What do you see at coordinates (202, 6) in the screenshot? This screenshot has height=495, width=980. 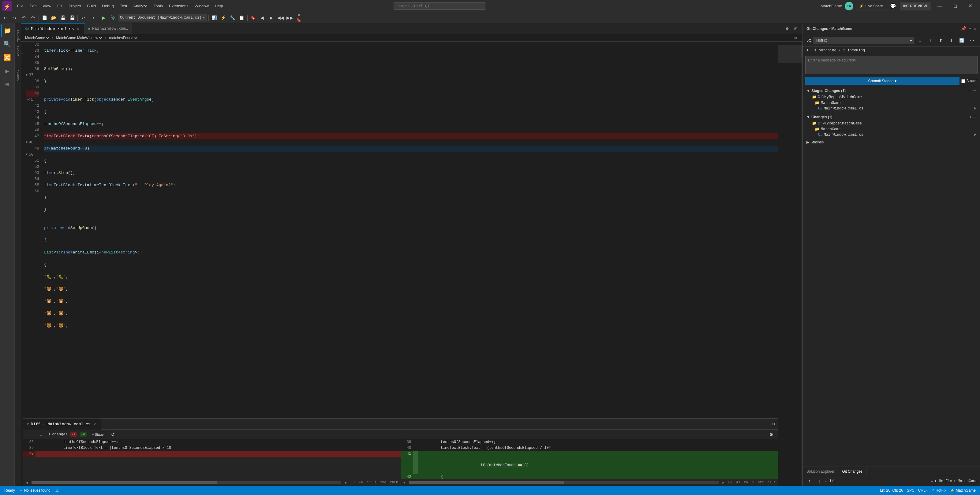 I see `menu-window: Window` at bounding box center [202, 6].